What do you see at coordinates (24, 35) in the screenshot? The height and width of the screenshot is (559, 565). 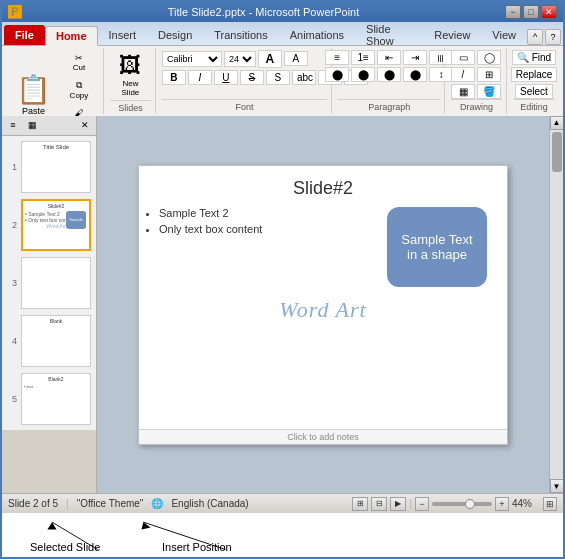 I see `tab-file: File` at bounding box center [24, 35].